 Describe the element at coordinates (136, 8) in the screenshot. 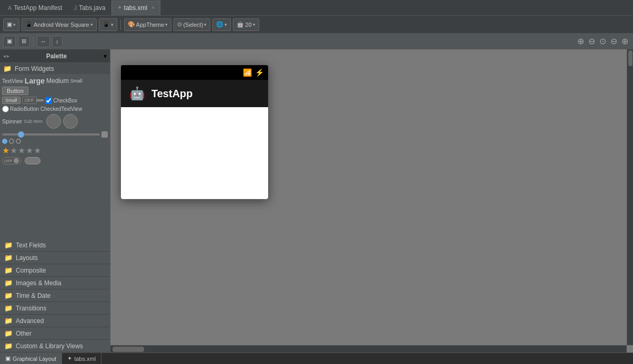

I see `tab-xml: ✦ tabs.xml ×` at that location.